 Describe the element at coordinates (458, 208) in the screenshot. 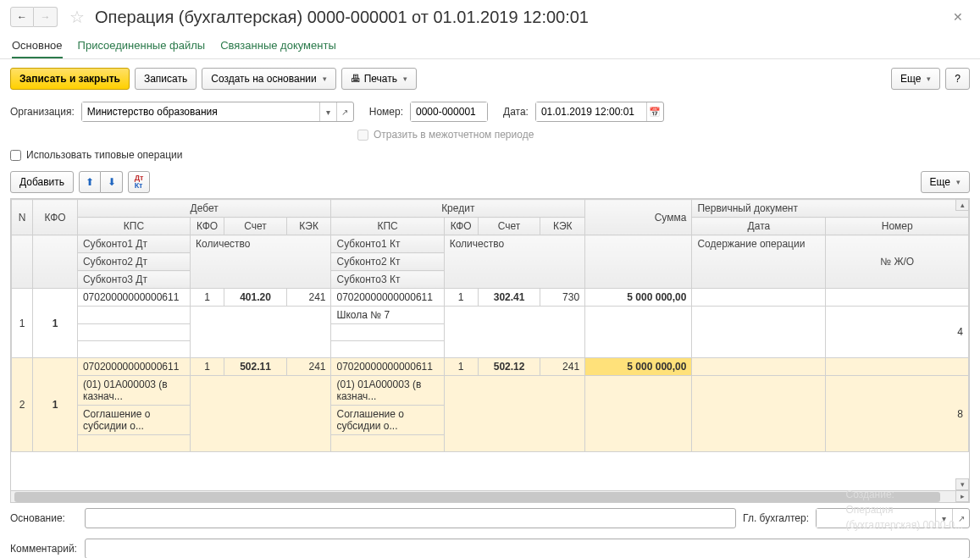

I see `col-credit: Кредит` at that location.